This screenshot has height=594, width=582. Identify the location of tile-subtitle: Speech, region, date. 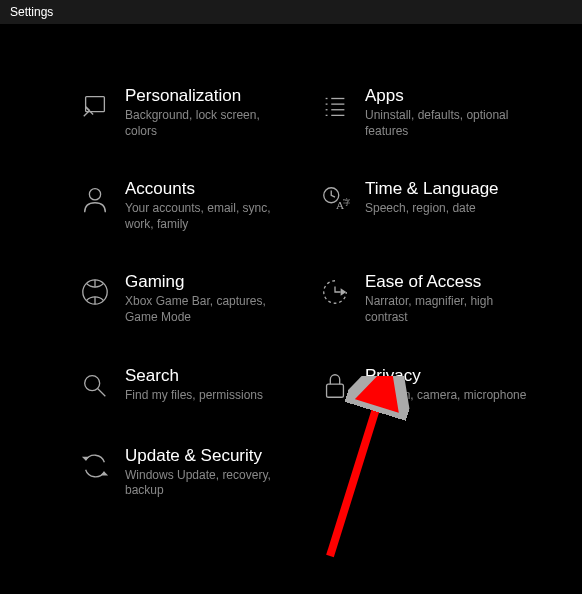
(448, 209).